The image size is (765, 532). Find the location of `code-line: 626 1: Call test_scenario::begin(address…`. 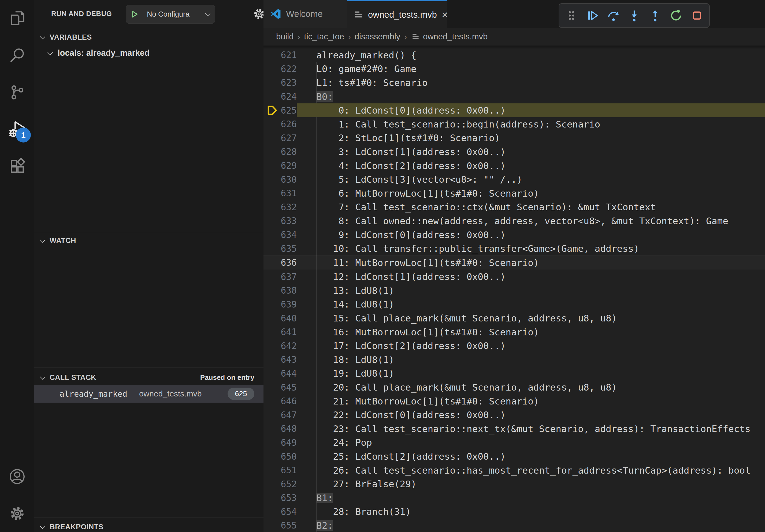

code-line: 626 1: Call test_scenario::begin(address… is located at coordinates (514, 124).